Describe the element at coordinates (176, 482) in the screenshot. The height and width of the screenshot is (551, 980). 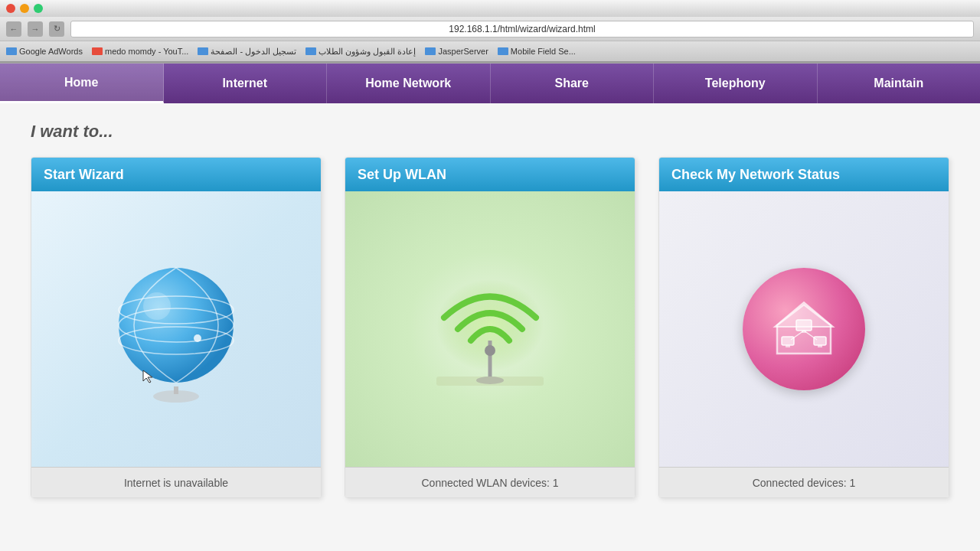
I see `card-footer-wizard: Internet is unavailable` at that location.